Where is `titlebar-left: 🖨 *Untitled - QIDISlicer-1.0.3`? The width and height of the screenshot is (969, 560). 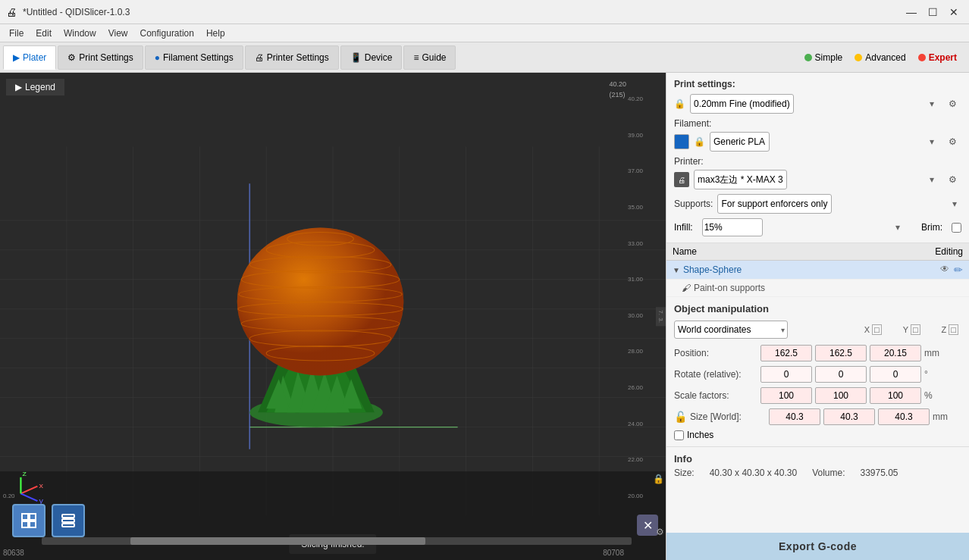
titlebar-left: 🖨 *Untitled - QIDISlicer-1.0.3 is located at coordinates (68, 12).